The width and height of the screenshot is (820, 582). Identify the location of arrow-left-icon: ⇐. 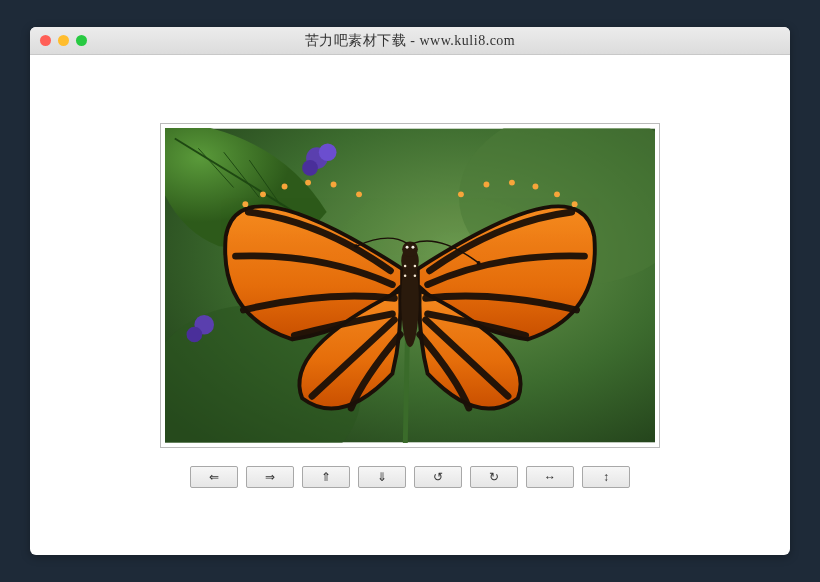
(214, 477).